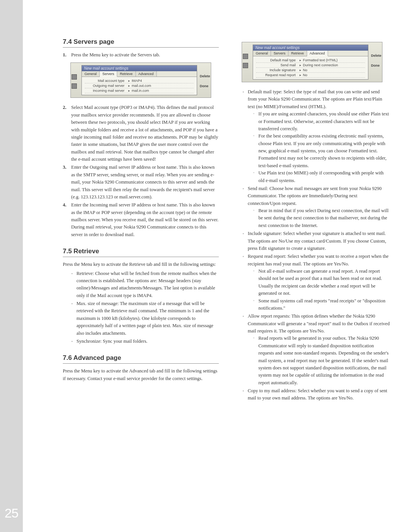 This screenshot has height=532, width=411. Describe the element at coordinates (140, 91) in the screenshot. I see `row-value: mail.in.com` at that location.